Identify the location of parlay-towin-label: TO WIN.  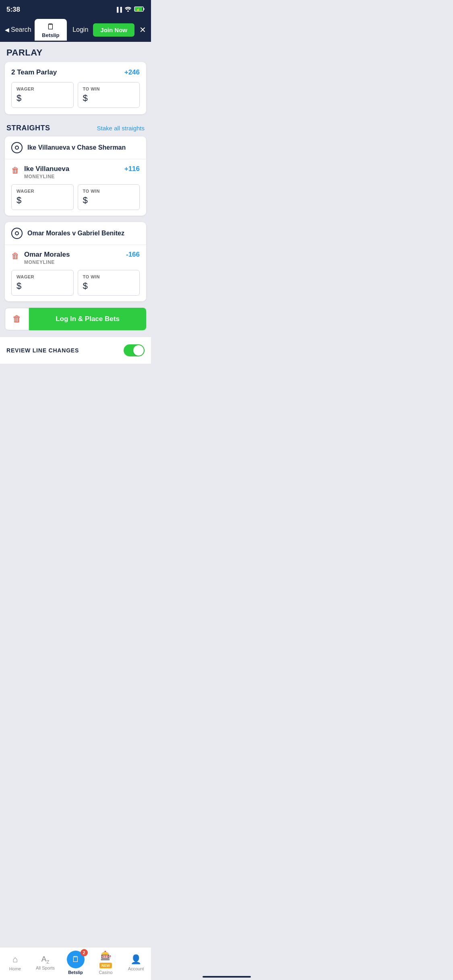
(109, 89).